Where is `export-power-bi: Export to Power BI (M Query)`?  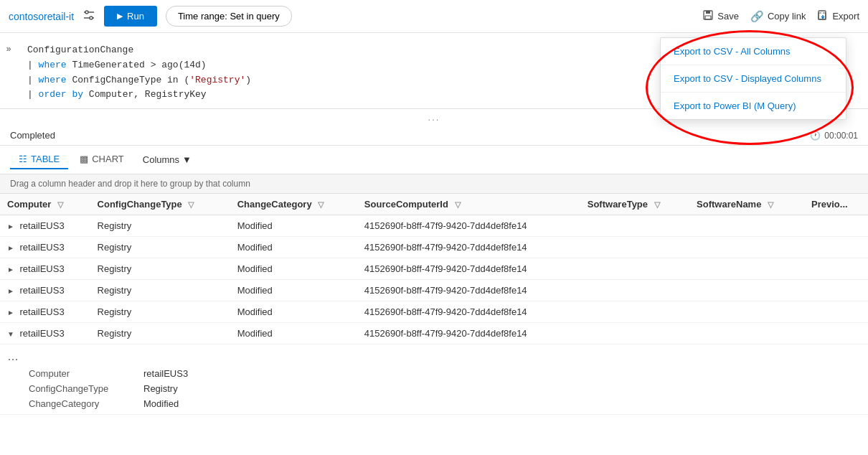
export-power-bi: Export to Power BI (M Query) is located at coordinates (753, 106).